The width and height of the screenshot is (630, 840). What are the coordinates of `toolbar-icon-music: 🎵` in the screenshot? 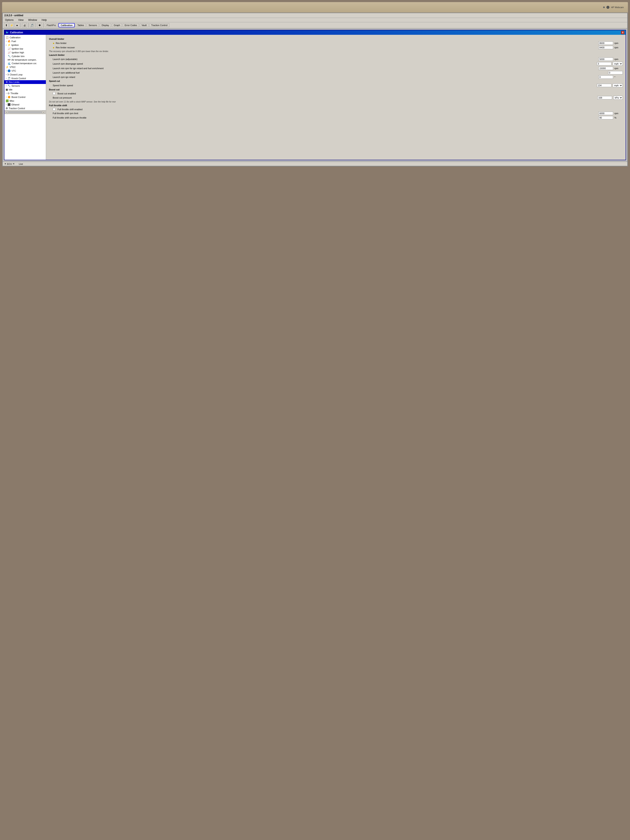 It's located at (32, 25).